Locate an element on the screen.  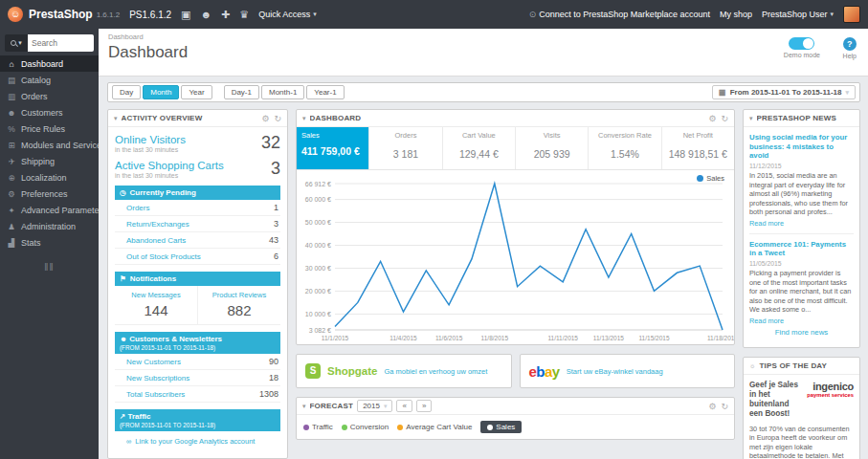
search-scope-button: ▾ is located at coordinates (16, 43).